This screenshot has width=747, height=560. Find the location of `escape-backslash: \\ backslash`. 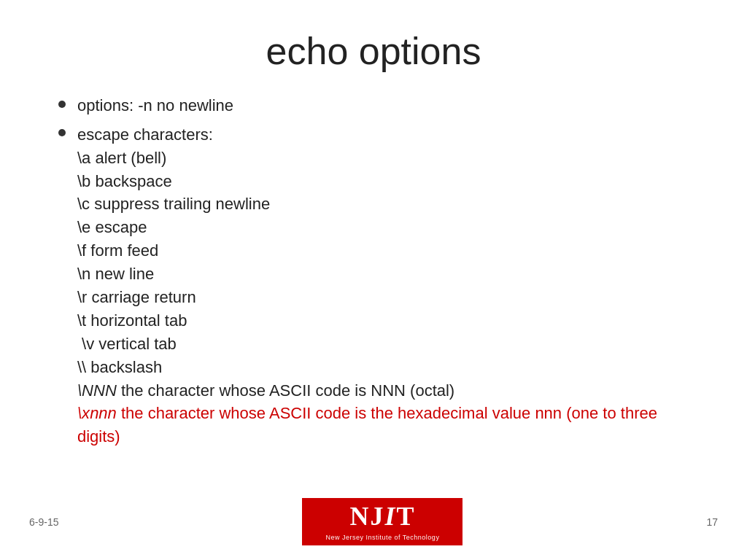

escape-backslash: \\ backslash is located at coordinates (390, 368).